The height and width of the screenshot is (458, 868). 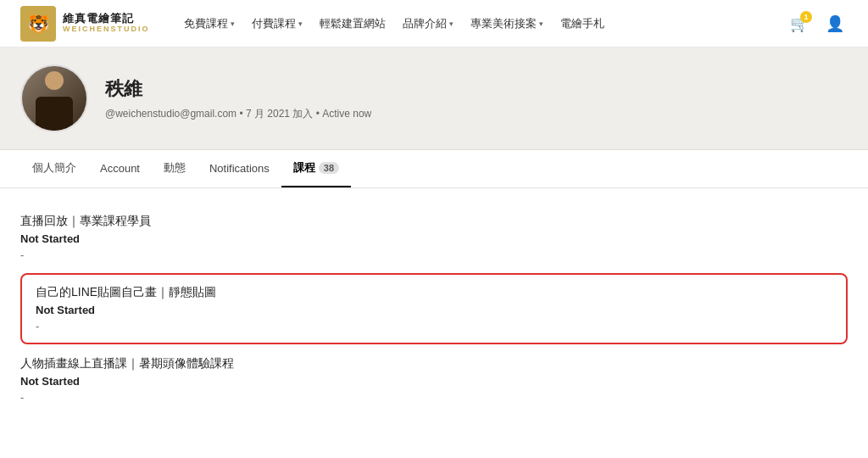 I want to click on tab-activity: 動態, so click(x=175, y=169).